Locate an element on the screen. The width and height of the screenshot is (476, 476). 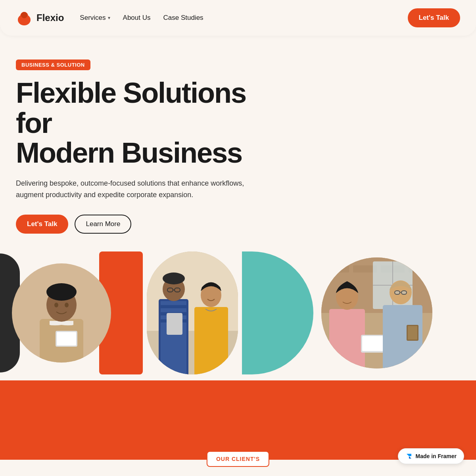
nav-about: About Us is located at coordinates (137, 18).